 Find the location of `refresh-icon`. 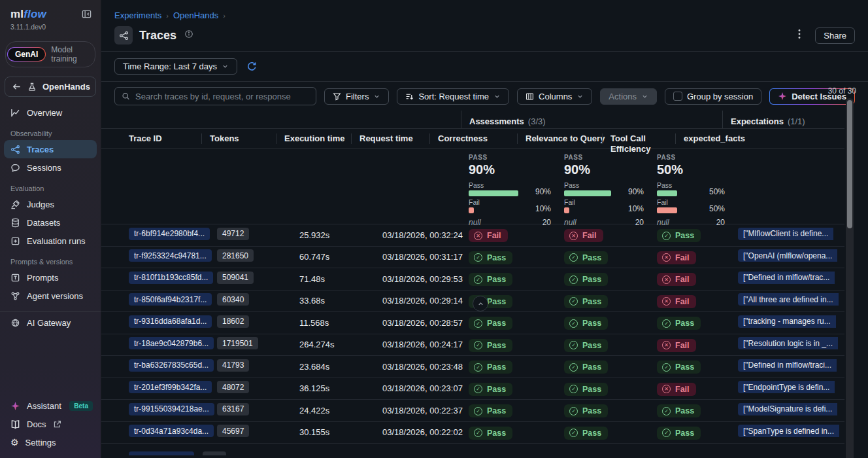

refresh-icon is located at coordinates (252, 67).